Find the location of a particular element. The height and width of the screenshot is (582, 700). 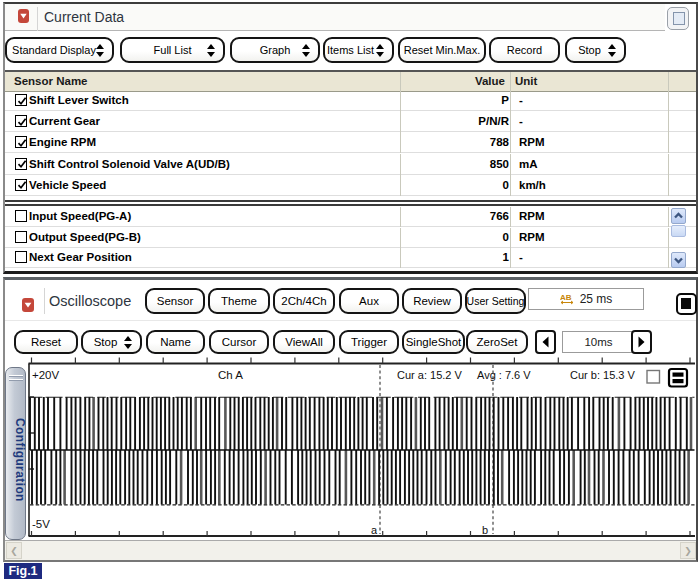

svg-text: -5V is located at coordinates (41, 524).